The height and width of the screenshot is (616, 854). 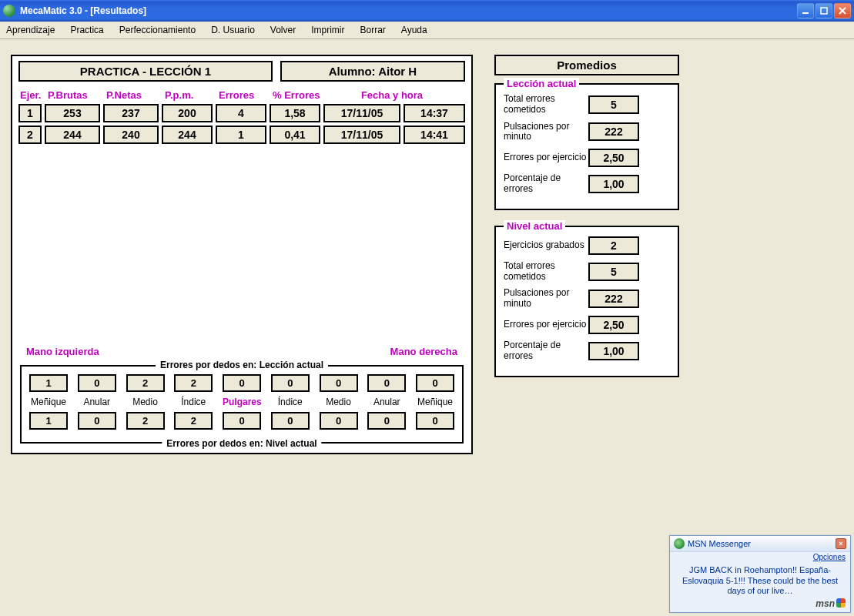 I want to click on table-cell: 253, so click(x=72, y=113).